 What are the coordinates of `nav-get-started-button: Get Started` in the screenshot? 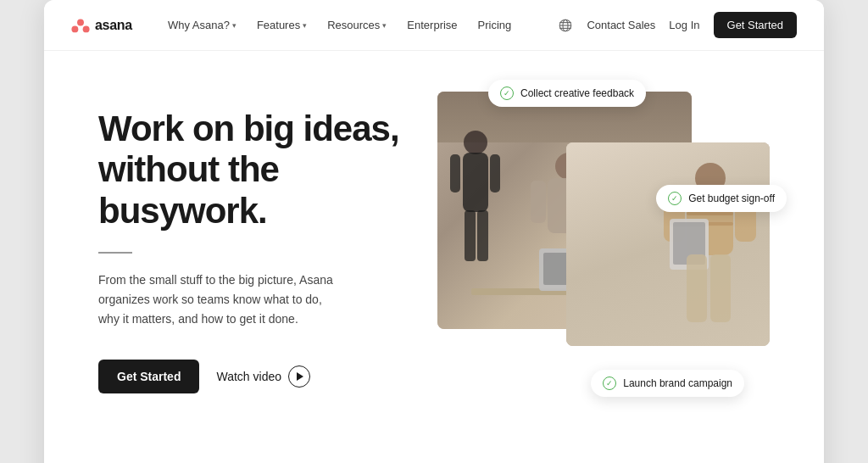 It's located at (755, 25).